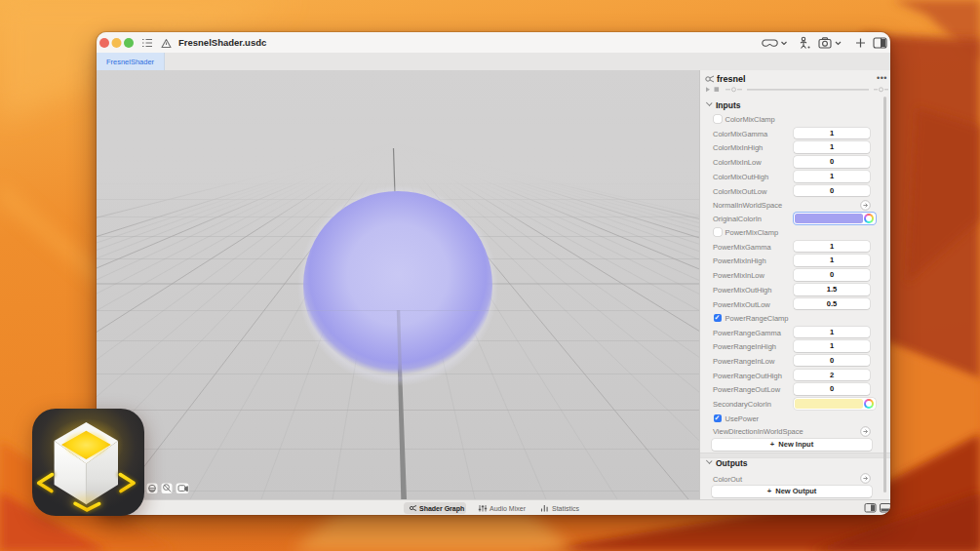 The image size is (980, 551). Describe the element at coordinates (566, 509) in the screenshot. I see `svg-text: Statistics` at that location.